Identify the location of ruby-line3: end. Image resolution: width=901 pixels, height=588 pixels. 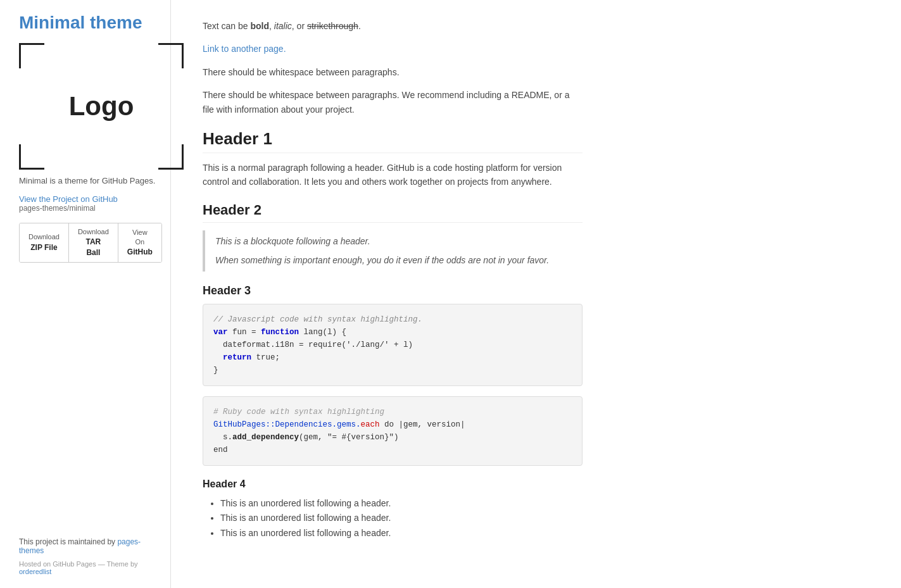
(393, 450).